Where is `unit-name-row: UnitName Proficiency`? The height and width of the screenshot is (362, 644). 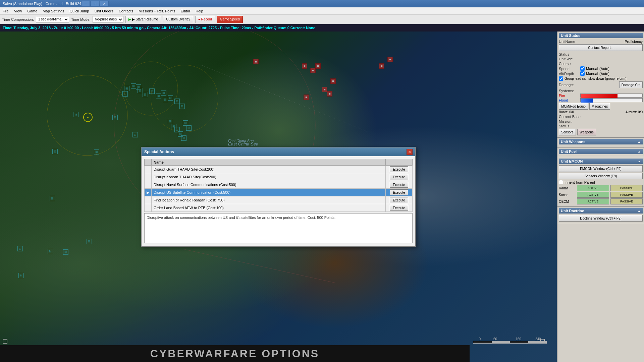 unit-name-row: UnitName Proficiency is located at coordinates (601, 42).